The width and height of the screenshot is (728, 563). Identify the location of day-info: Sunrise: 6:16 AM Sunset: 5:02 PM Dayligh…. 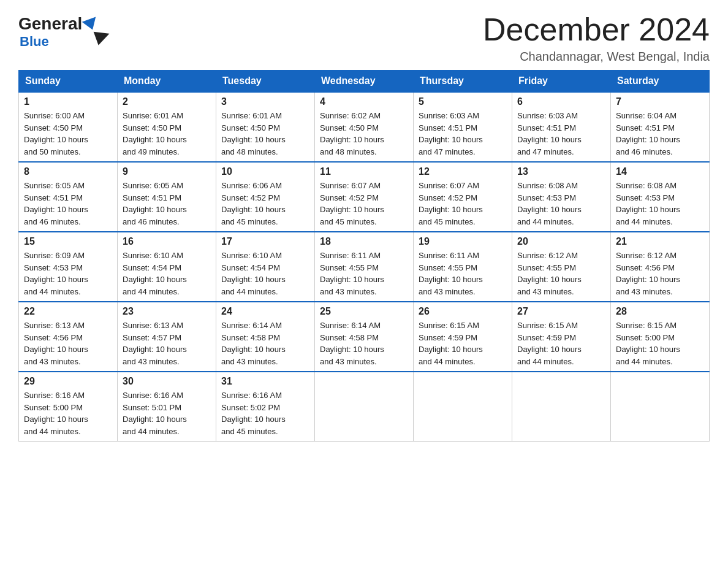
(265, 413).